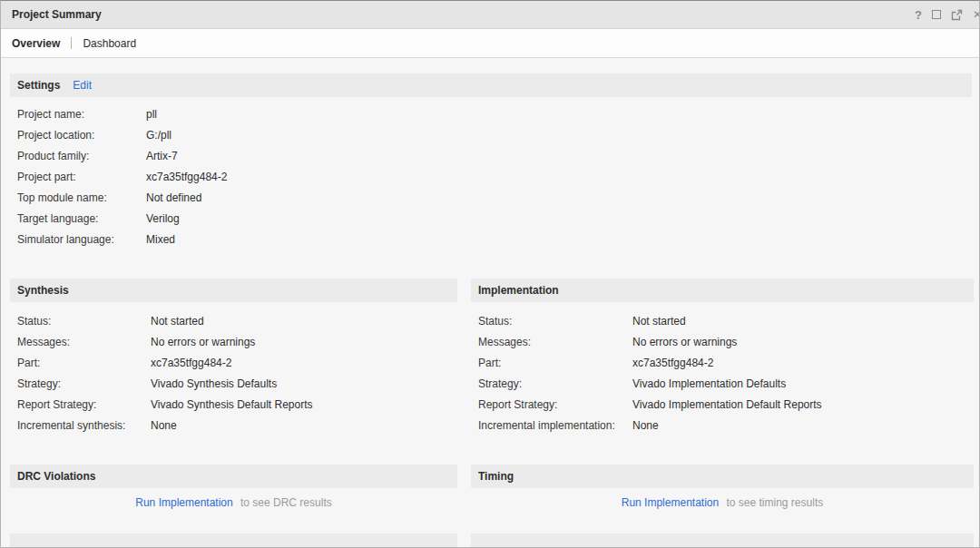 The width and height of the screenshot is (980, 548). What do you see at coordinates (775, 503) in the screenshot?
I see `timing-run-suffix: to see timing results` at bounding box center [775, 503].